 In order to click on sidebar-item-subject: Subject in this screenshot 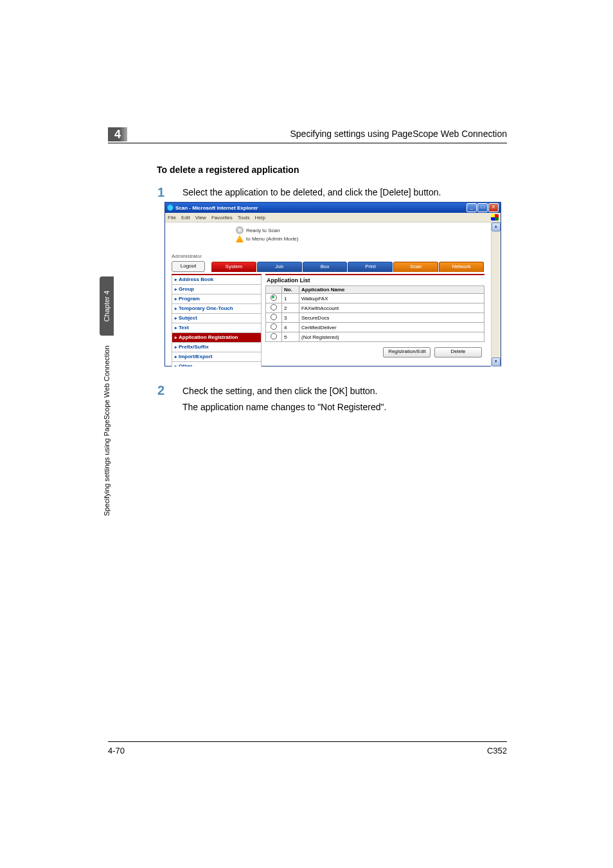, I will do `click(217, 319)`.